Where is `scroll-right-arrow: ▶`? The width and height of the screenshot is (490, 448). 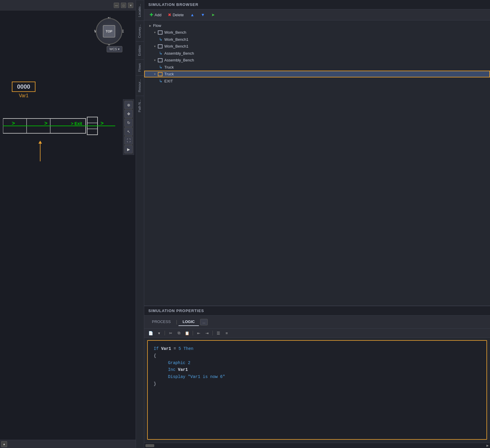 scroll-right-arrow: ▶ is located at coordinates (488, 446).